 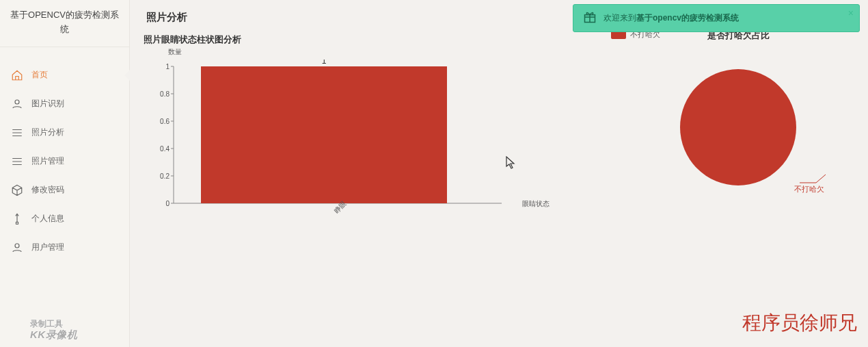 I want to click on sidebar-item-photo-management: 照片管理, so click(x=64, y=162).